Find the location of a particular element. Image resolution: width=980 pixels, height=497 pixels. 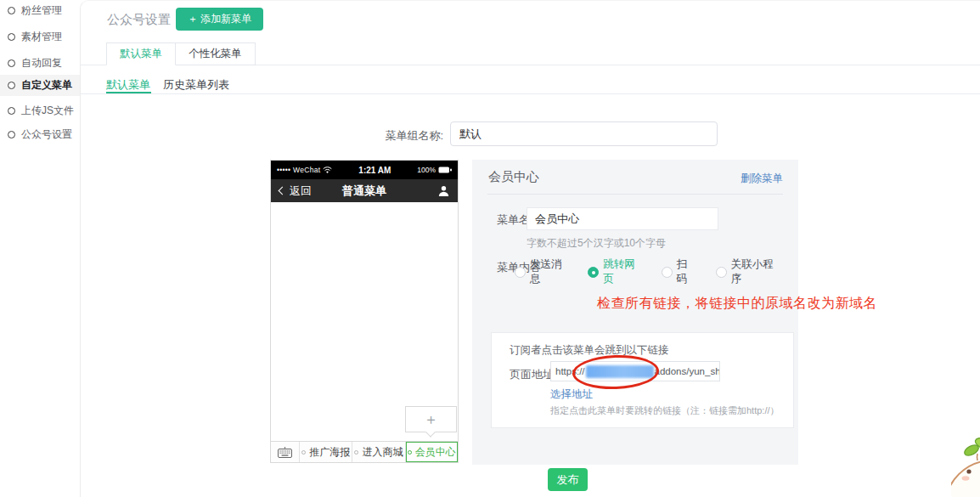

panel-title: 会员中心 is located at coordinates (514, 177).